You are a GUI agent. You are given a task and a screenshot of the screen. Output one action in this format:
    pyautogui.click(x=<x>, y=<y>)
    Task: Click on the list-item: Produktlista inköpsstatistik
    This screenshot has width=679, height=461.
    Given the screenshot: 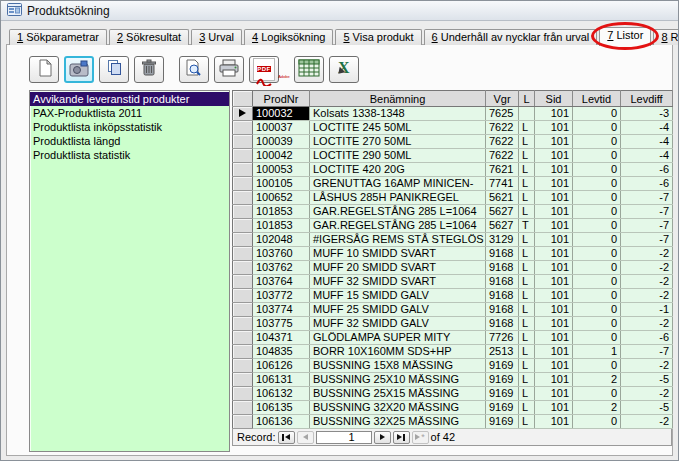 What is the action you would take?
    pyautogui.click(x=130, y=127)
    